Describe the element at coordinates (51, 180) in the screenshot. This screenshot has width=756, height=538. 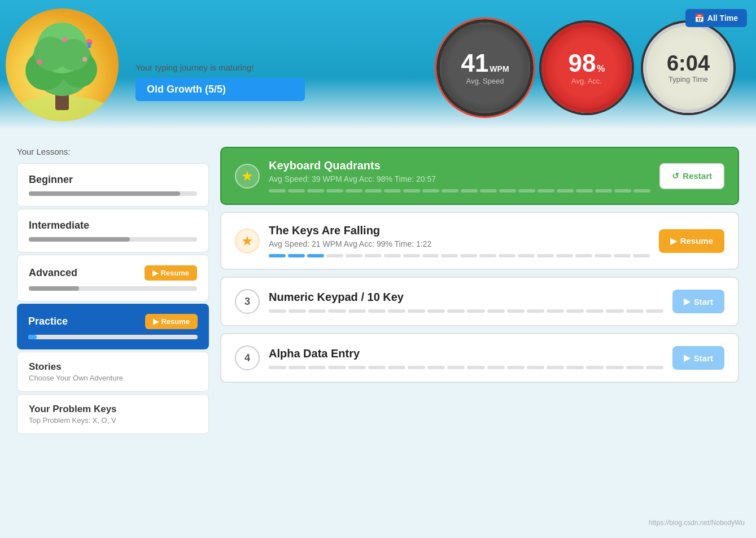
I see `beginner-label: Beginner` at that location.